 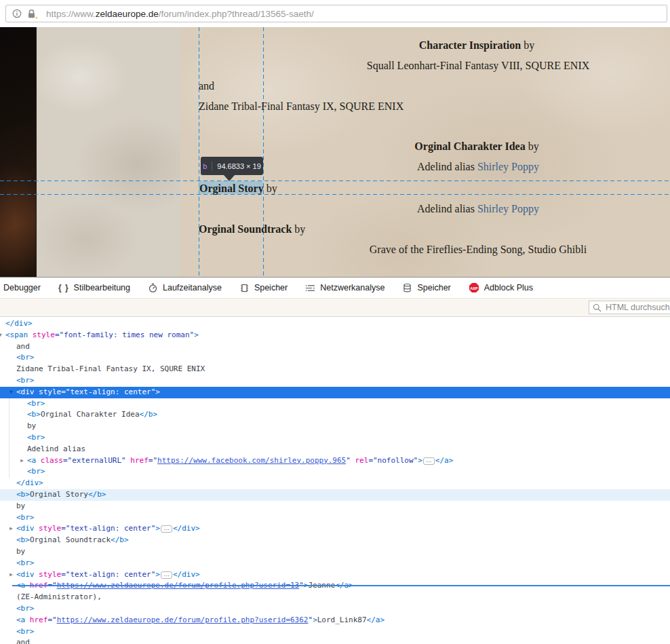 I want to click on page-text: by, so click(x=271, y=189).